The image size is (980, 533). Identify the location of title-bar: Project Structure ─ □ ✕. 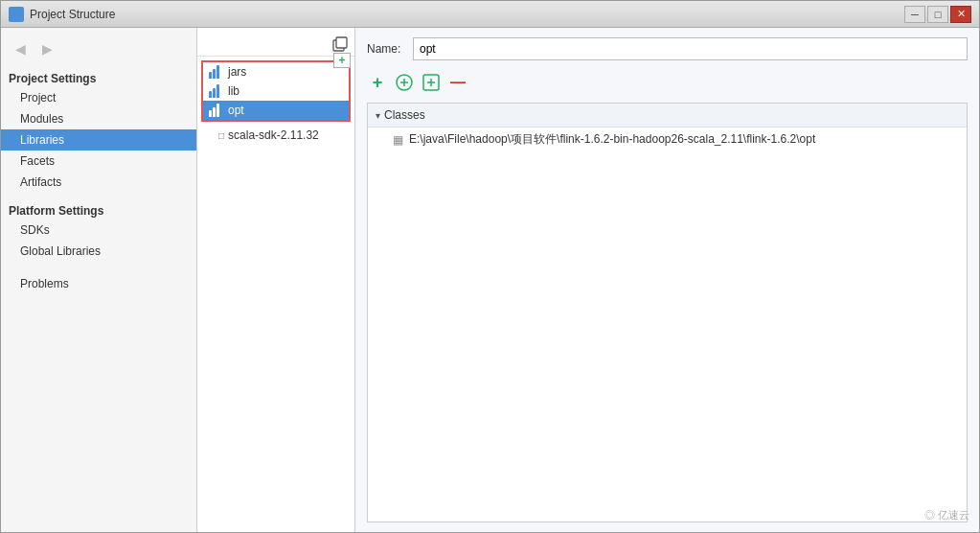
(490, 14).